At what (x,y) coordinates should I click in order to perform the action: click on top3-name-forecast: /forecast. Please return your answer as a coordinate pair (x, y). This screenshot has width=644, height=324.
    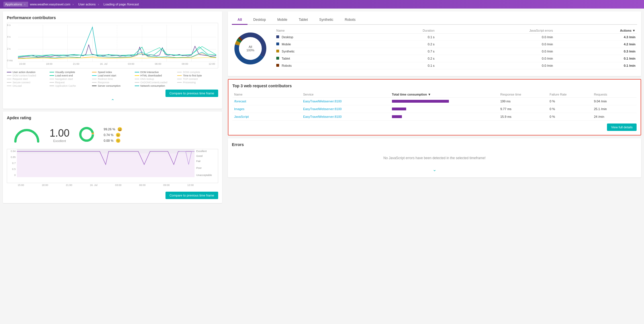
    Looking at the image, I should click on (267, 102).